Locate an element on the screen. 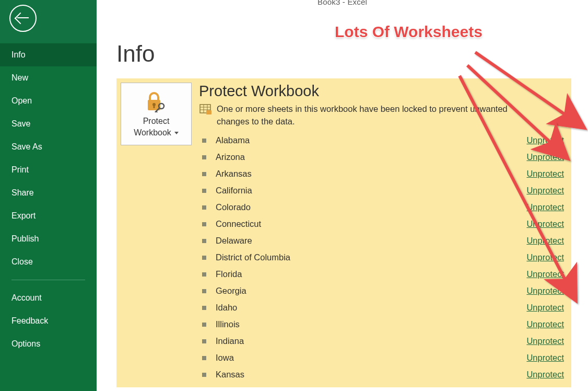 The height and width of the screenshot is (391, 588). nav-item-export: Export is located at coordinates (48, 216).